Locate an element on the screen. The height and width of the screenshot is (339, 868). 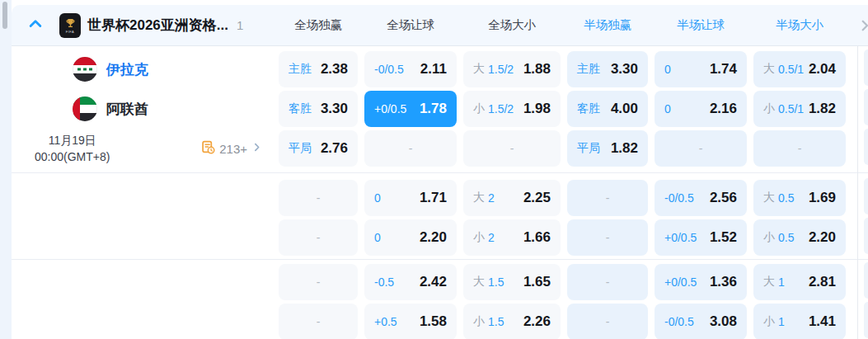
odds-cell: 大0.51.69 is located at coordinates (800, 198).